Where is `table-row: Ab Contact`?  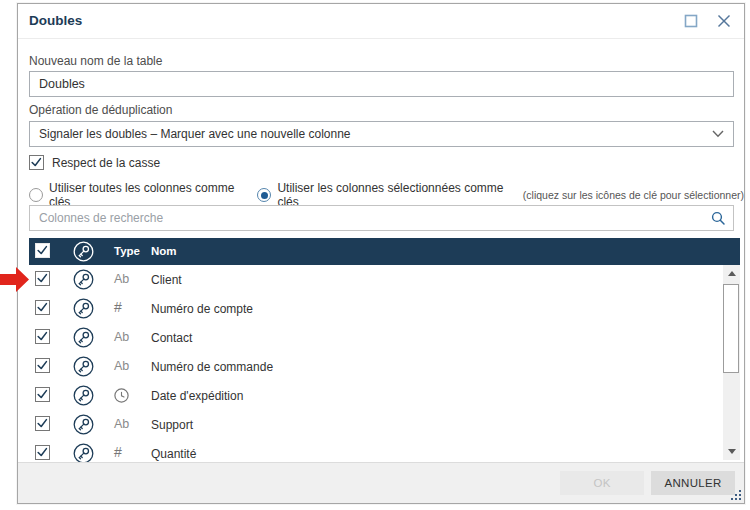 table-row: Ab Contact is located at coordinates (384, 338).